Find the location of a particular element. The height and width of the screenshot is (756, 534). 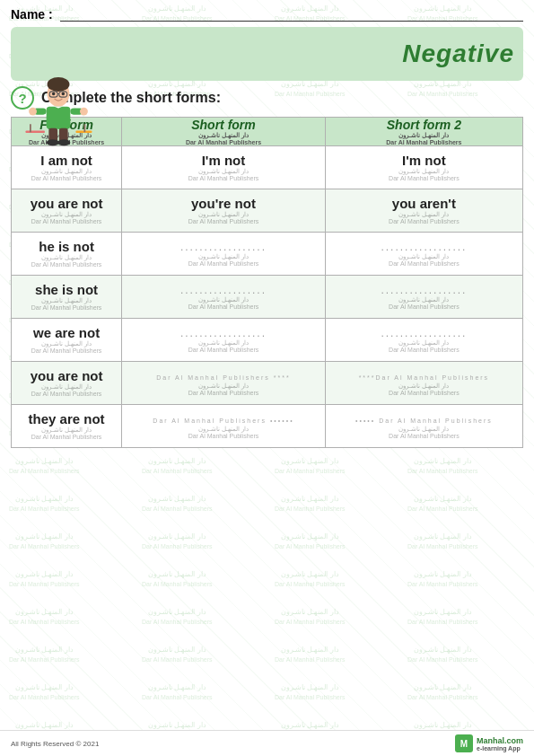

logo-text: Manhal.com is located at coordinates (500, 741).